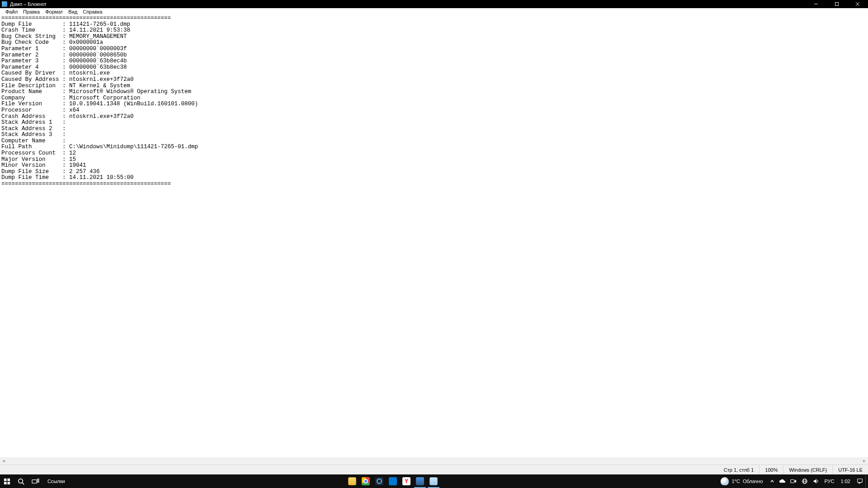 This screenshot has width=868, height=488. What do you see at coordinates (420, 481) in the screenshot?
I see `taskbar-app-running1` at bounding box center [420, 481].